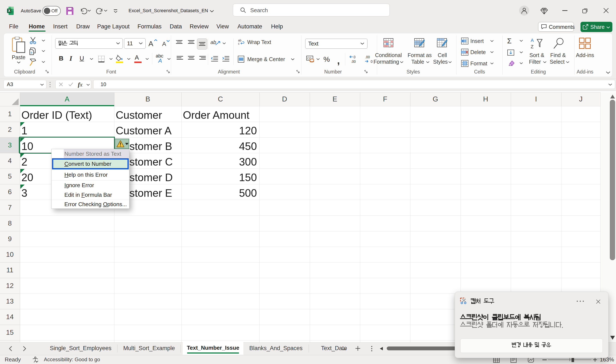 This screenshot has width=616, height=364. Describe the element at coordinates (9, 11) in the screenshot. I see `svg-text: X` at that location.